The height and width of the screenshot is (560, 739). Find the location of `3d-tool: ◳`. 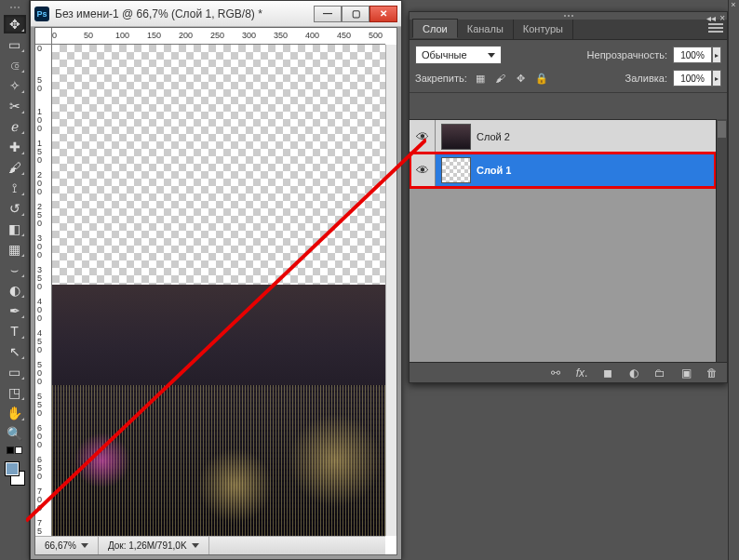

3d-tool: ◳ is located at coordinates (15, 393).